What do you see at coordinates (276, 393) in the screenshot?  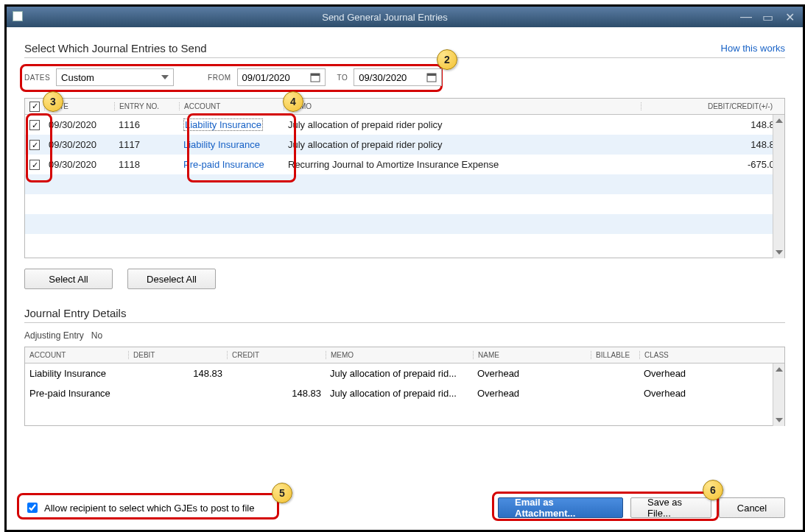 I see `cell-credit: 148.83` at bounding box center [276, 393].